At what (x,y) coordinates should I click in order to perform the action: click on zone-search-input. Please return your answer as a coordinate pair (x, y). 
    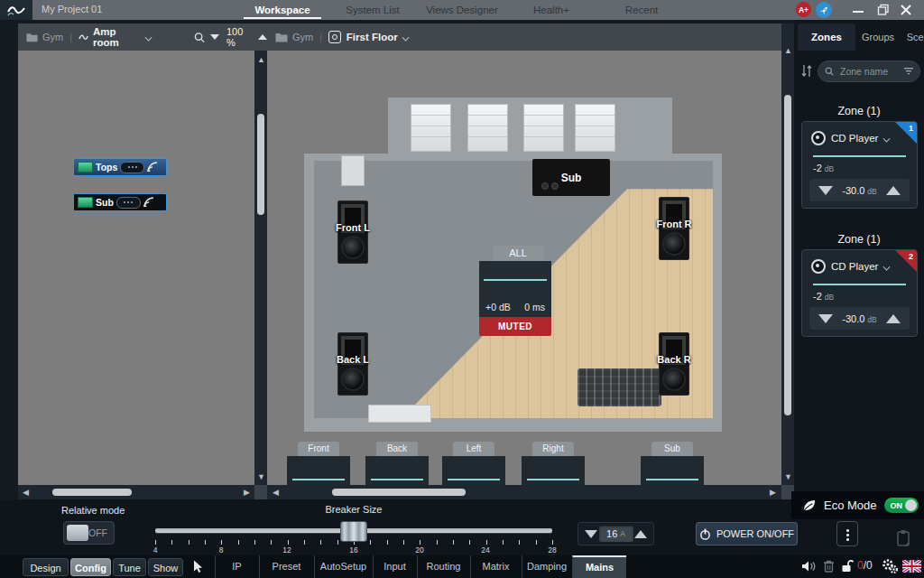
    Looking at the image, I should click on (869, 71).